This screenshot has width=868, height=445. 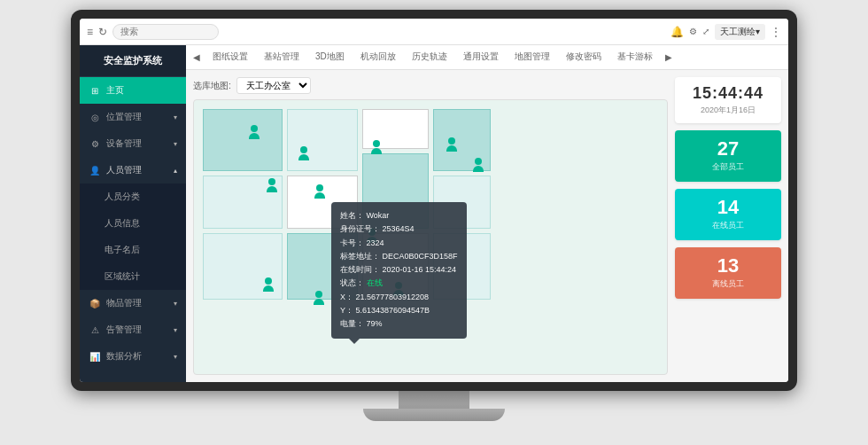 I want to click on refresh-icon: ↻, so click(x=103, y=32).